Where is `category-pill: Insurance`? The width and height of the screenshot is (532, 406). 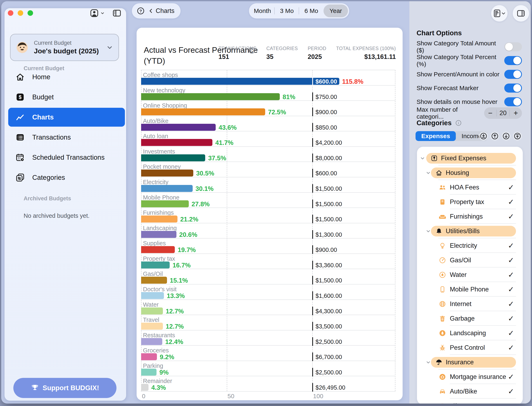 category-pill: Insurance is located at coordinates (473, 362).